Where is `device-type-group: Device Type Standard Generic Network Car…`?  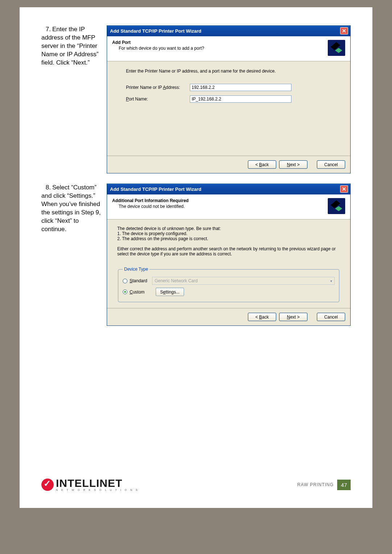
device-type-group: Device Type Standard Generic Network Car… is located at coordinates (229, 284).